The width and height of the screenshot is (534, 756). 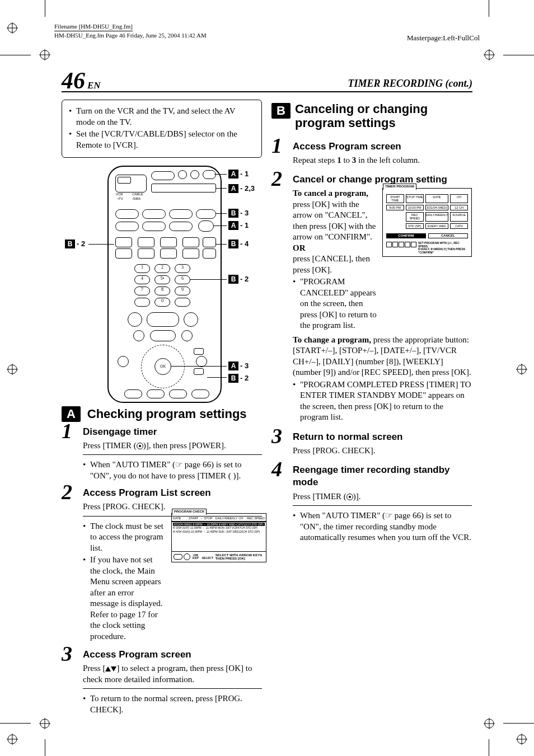 What do you see at coordinates (238, 226) in the screenshot?
I see `callout-a1-mid: A- 1` at bounding box center [238, 226].